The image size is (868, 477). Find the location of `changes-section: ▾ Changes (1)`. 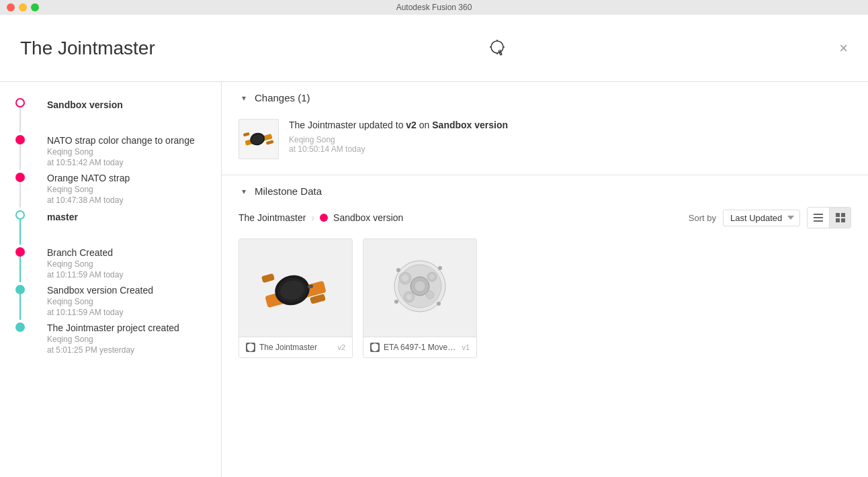

changes-section: ▾ Changes (1) is located at coordinates (545, 129).